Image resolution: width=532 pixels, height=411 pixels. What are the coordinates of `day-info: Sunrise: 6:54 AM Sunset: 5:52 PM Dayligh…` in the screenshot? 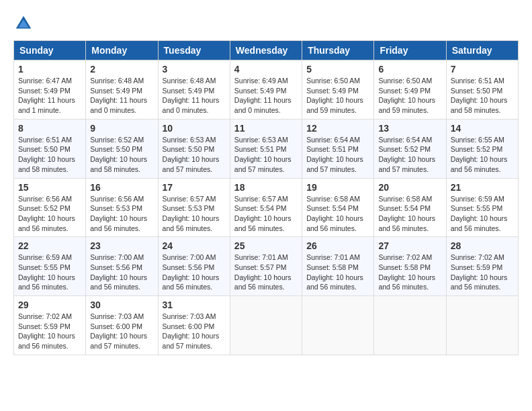 It's located at (410, 154).